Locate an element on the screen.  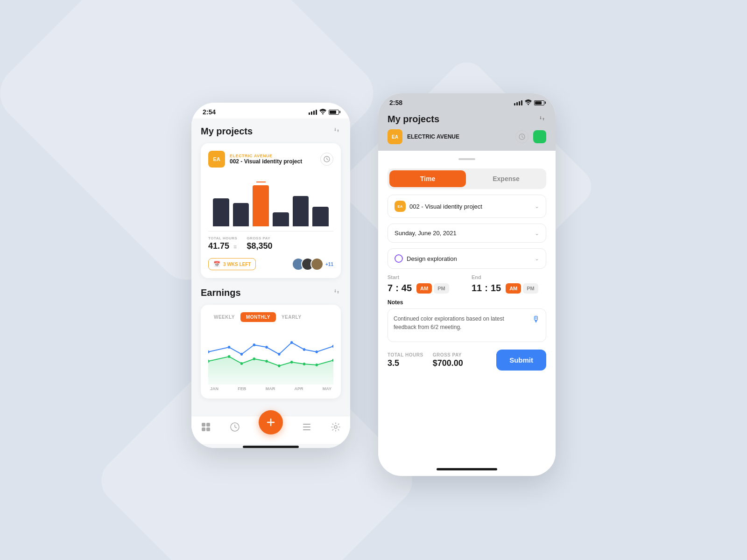
time-section: Start 7 : 45 AM PM End is located at coordinates (467, 284).